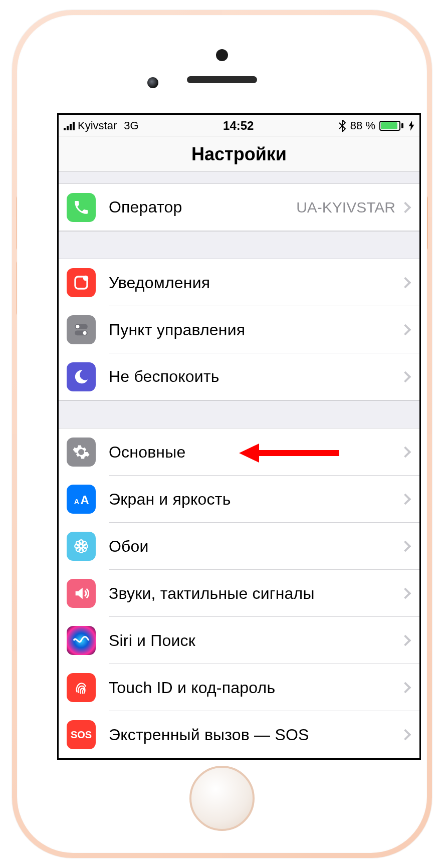 This screenshot has width=444, height=868. I want to click on status-bar: Kyivstar 3G 14:52 88 %, so click(239, 126).